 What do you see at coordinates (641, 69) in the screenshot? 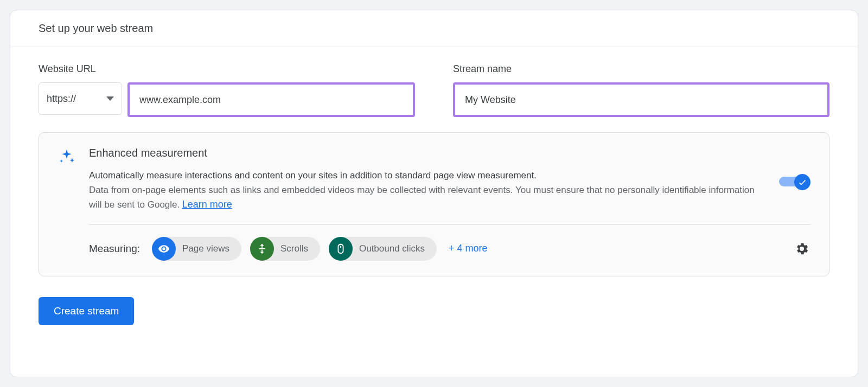
I see `stream-name-label: Stream name` at bounding box center [641, 69].